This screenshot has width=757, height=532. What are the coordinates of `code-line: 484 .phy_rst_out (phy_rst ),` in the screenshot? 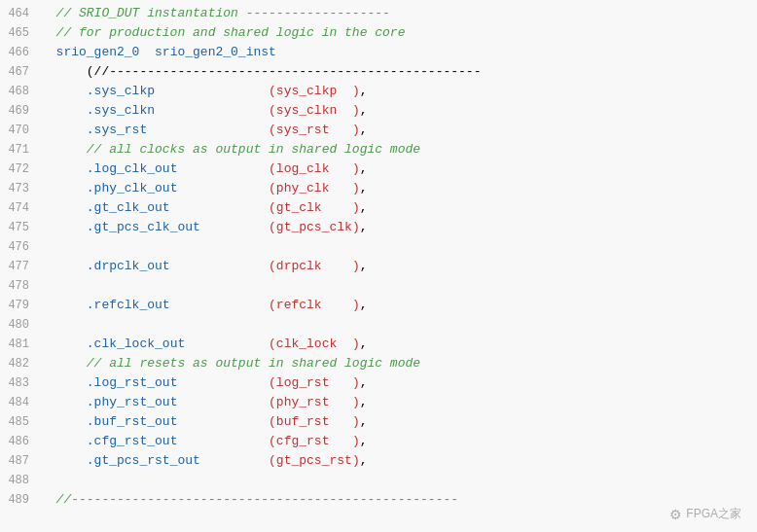 It's located at (378, 403).